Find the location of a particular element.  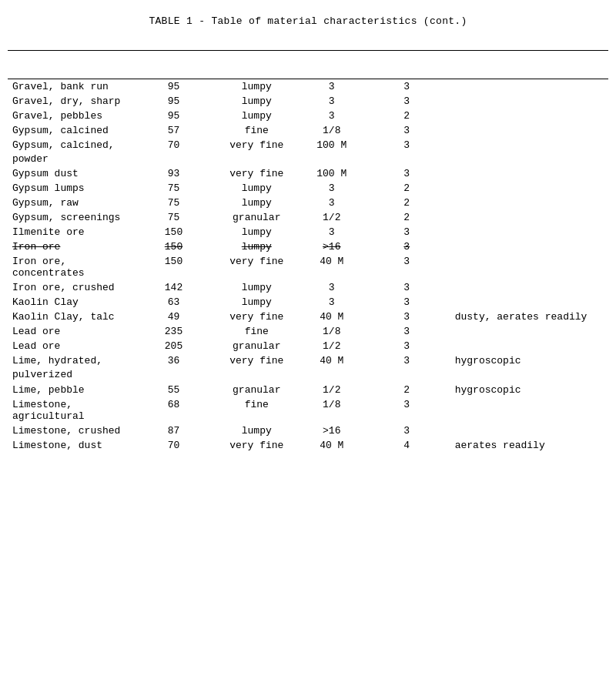

cell-material: Kaolin Clay, talc is located at coordinates (71, 317).